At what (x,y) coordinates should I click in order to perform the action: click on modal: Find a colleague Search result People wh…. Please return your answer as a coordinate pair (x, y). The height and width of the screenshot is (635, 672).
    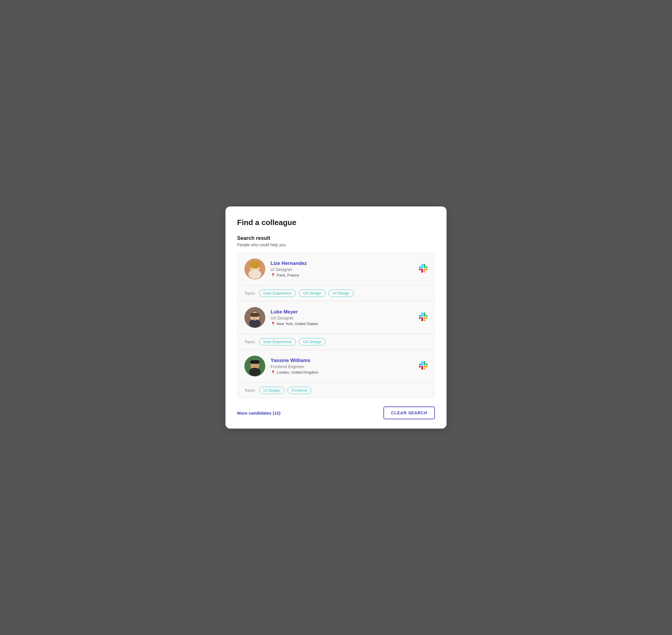
    Looking at the image, I should click on (336, 318).